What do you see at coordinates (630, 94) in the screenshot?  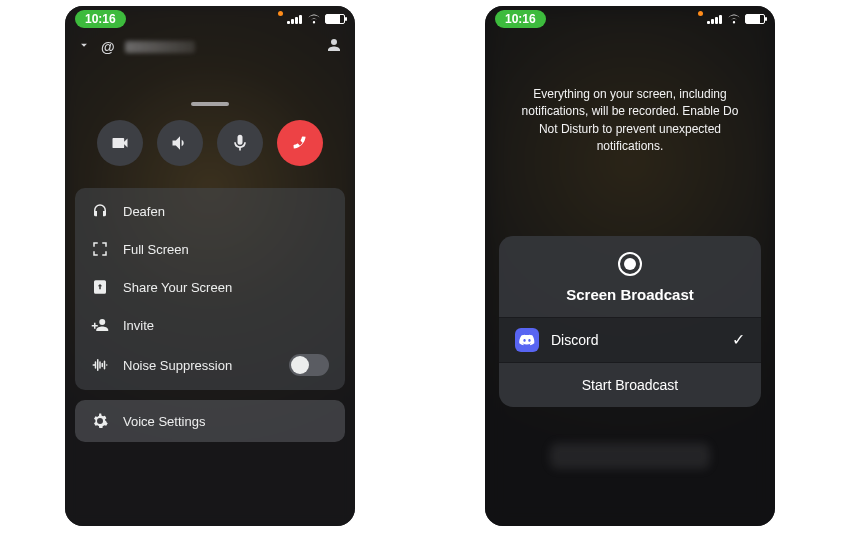 I see `broadcast-warning-text: Everything on your screen, including not…` at bounding box center [630, 94].